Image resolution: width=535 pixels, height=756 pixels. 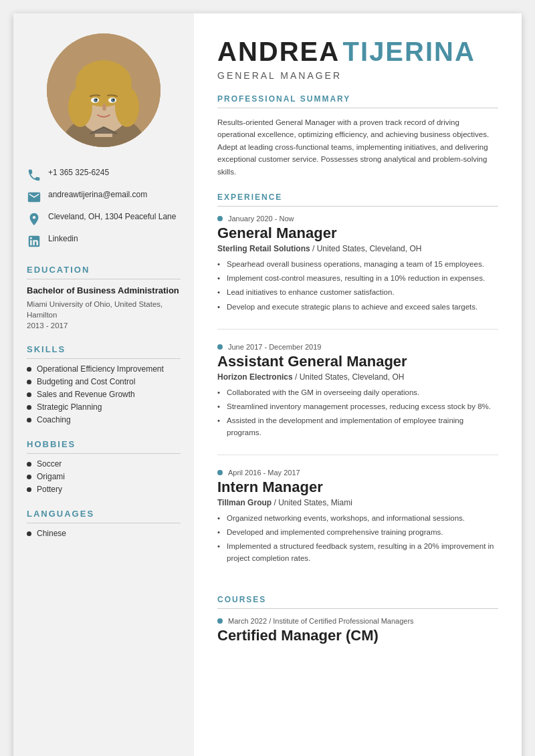 What do you see at coordinates (104, 369) in the screenshot?
I see `skill-item: Operational Efficiency Improvement` at bounding box center [104, 369].